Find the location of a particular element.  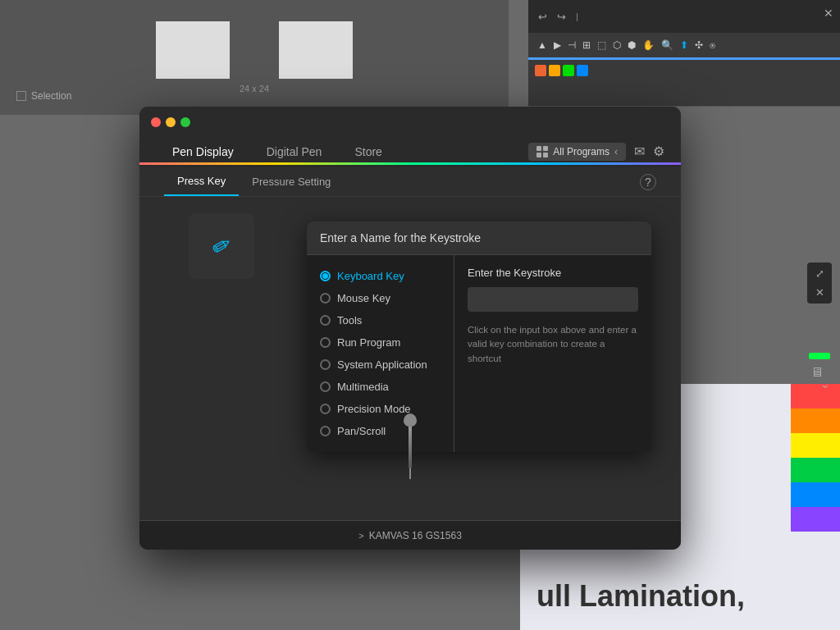

minimize-traffic-light is located at coordinates (171, 122).